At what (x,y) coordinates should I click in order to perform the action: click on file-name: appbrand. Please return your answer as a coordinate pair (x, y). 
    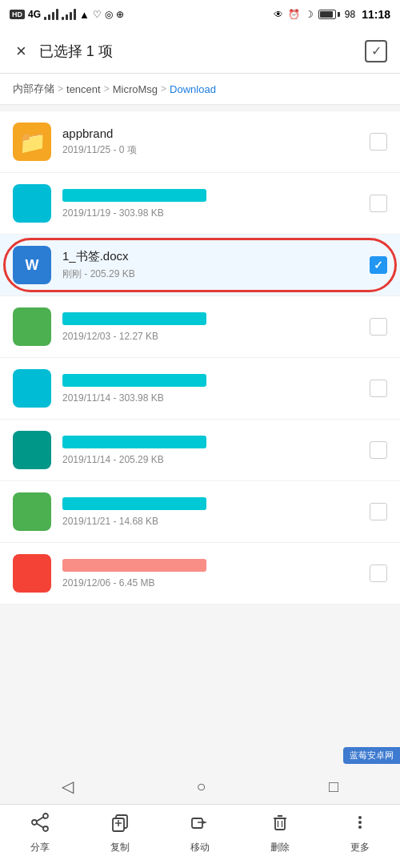
    Looking at the image, I should click on (216, 133).